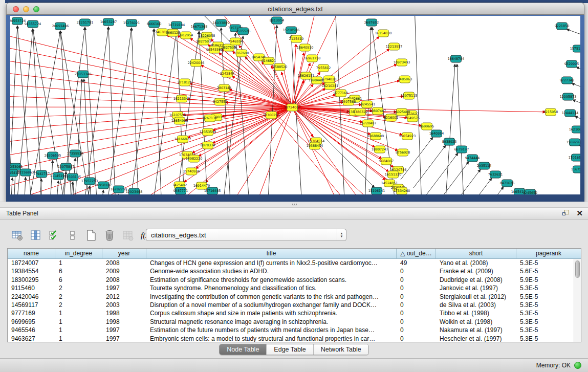 Image resolution: width=588 pixels, height=372 pixels. Describe the element at coordinates (79, 297) in the screenshot. I see `cell-in_degree: 2` at that location.